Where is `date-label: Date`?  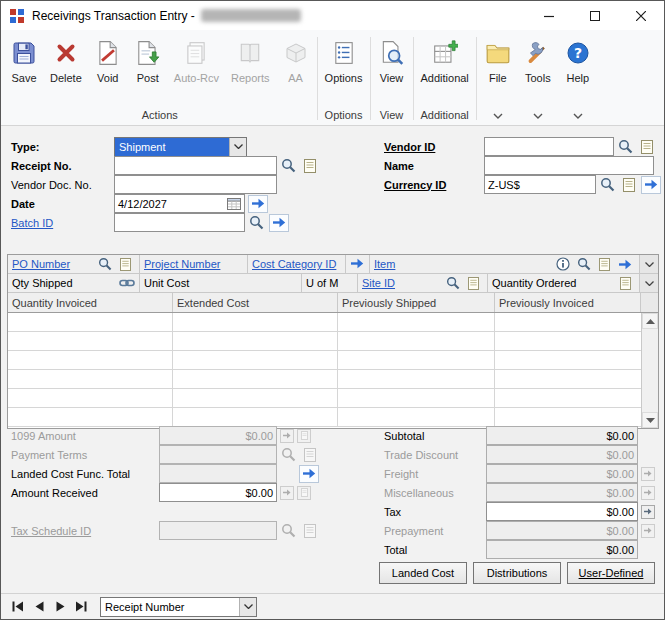 date-label: Date is located at coordinates (62, 204).